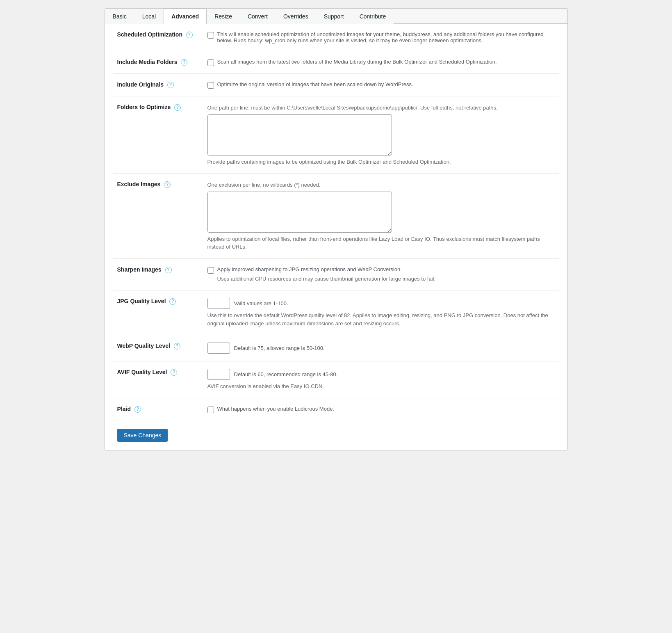 The image size is (672, 633). I want to click on checkbox-plaid, so click(211, 410).